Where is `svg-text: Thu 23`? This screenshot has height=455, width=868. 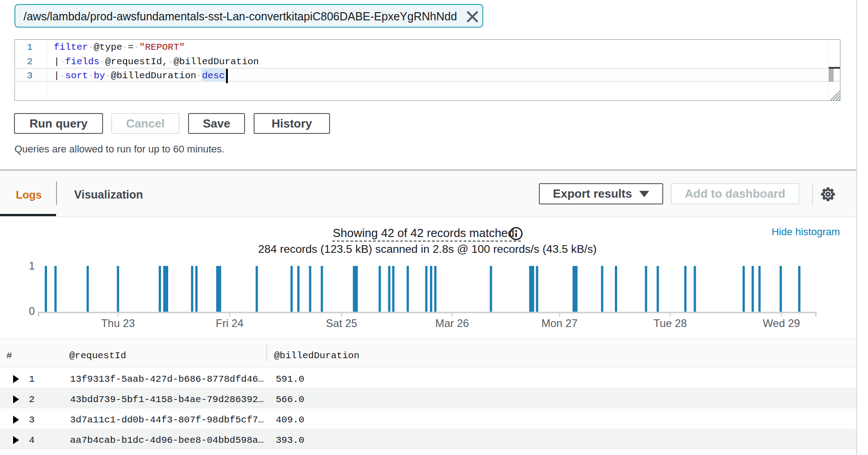 svg-text: Thu 23 is located at coordinates (118, 323).